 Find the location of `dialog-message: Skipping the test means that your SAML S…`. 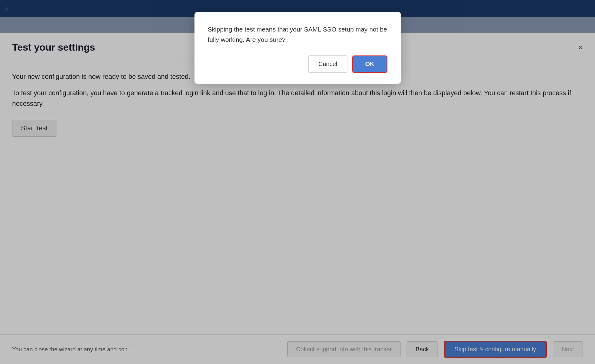

dialog-message: Skipping the test means that your SAML S… is located at coordinates (298, 35).